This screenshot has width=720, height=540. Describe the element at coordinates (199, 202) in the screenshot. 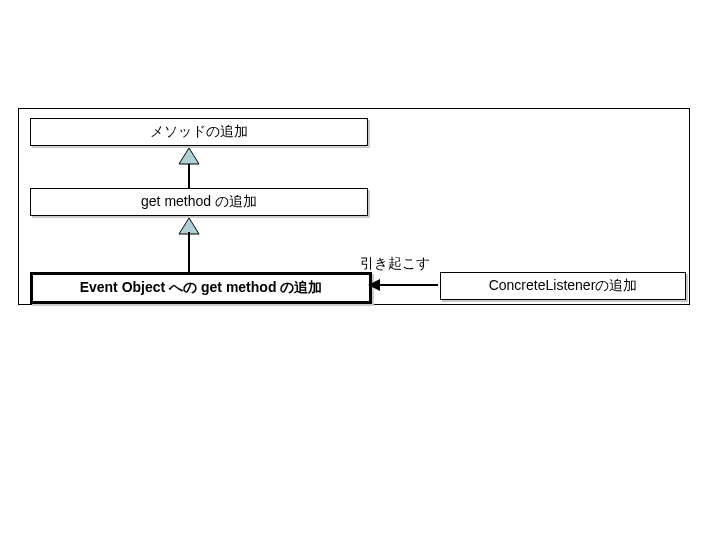

I see `box-get-method-add: get method の追加` at that location.